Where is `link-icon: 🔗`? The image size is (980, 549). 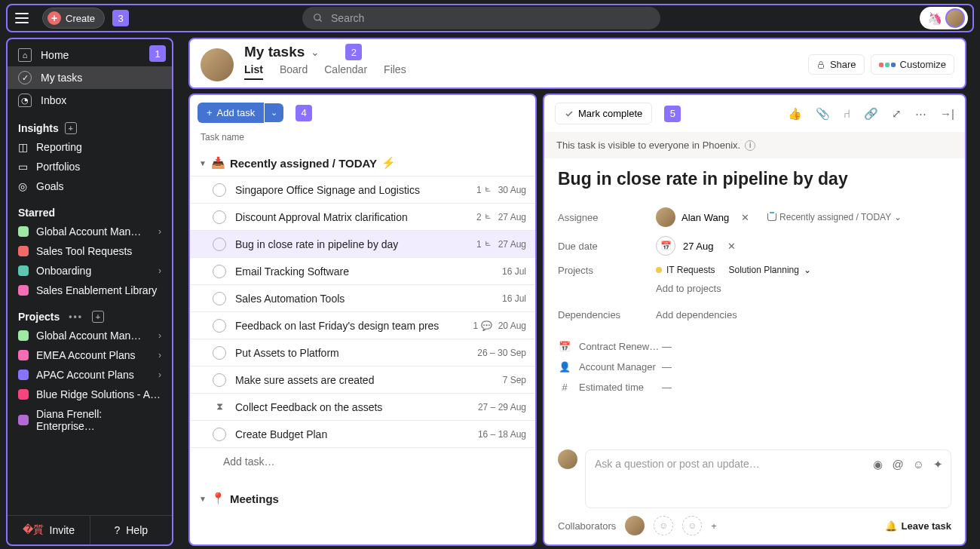
link-icon: 🔗 is located at coordinates (871, 114).